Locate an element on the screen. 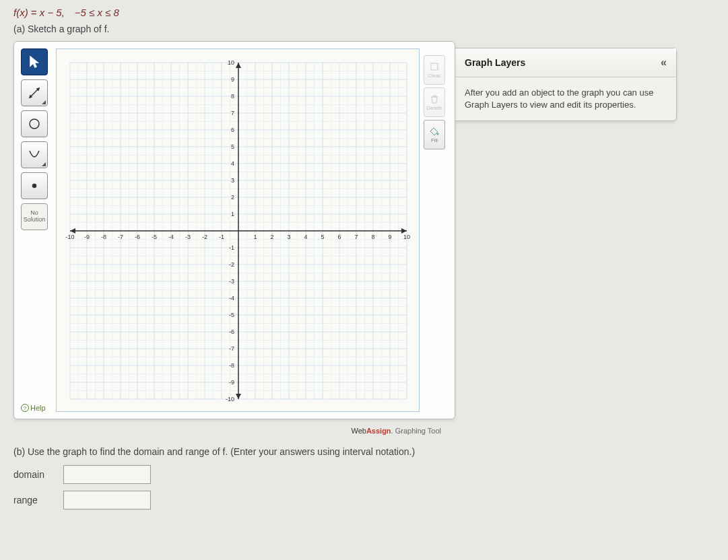  fill-button: Fill is located at coordinates (434, 135).